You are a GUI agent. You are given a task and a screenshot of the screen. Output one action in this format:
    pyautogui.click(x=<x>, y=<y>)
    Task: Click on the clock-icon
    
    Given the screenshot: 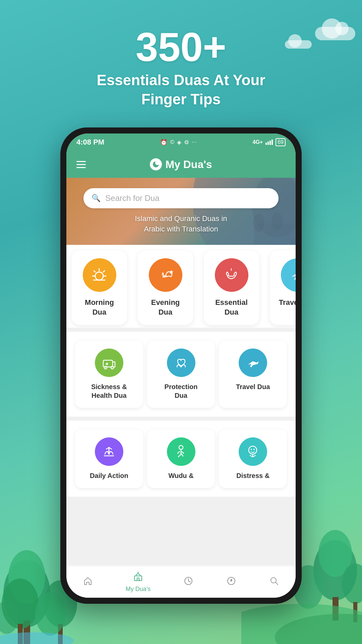 What is the action you would take?
    pyautogui.click(x=188, y=582)
    